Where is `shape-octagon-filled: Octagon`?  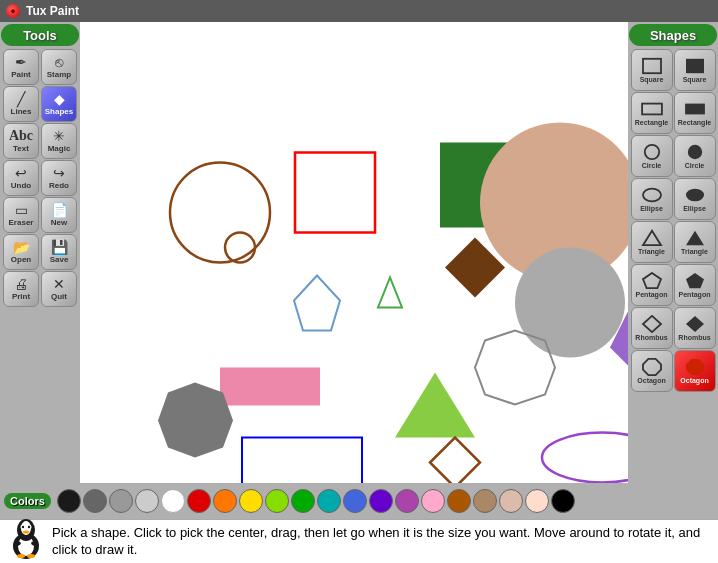 shape-octagon-filled: Octagon is located at coordinates (695, 371).